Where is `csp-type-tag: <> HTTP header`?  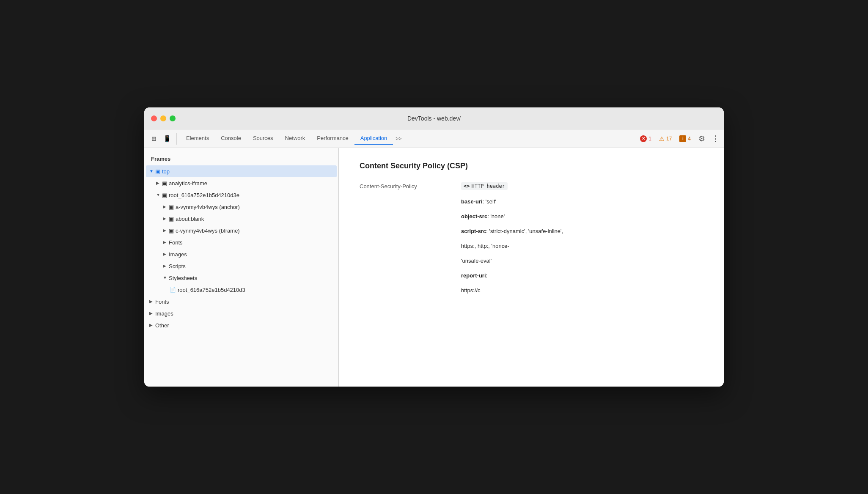 csp-type-tag: <> HTTP header is located at coordinates (484, 186).